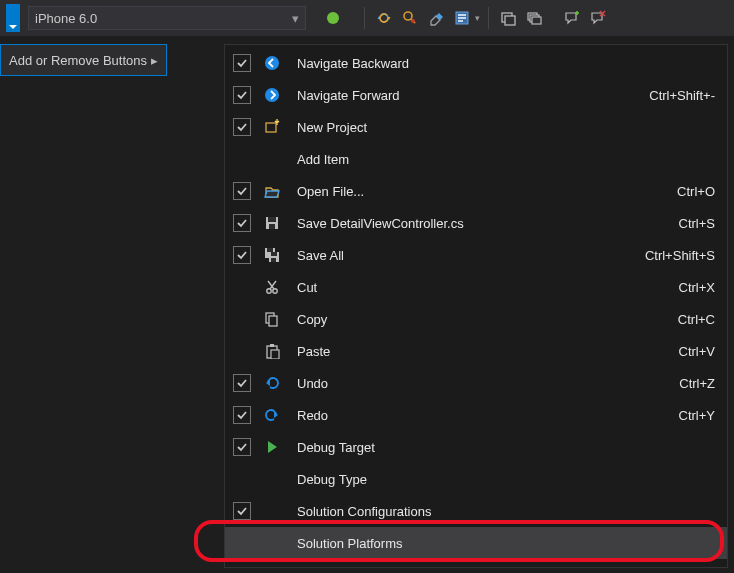  What do you see at coordinates (506, 128) in the screenshot?
I see `menu-item-label: New Project` at bounding box center [506, 128].